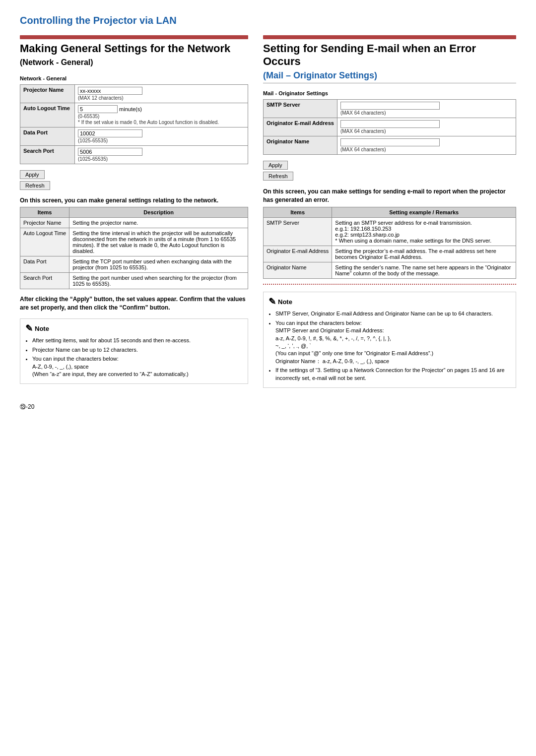 The width and height of the screenshot is (536, 756). What do you see at coordinates (390, 106) in the screenshot?
I see `smtp-input` at bounding box center [390, 106].